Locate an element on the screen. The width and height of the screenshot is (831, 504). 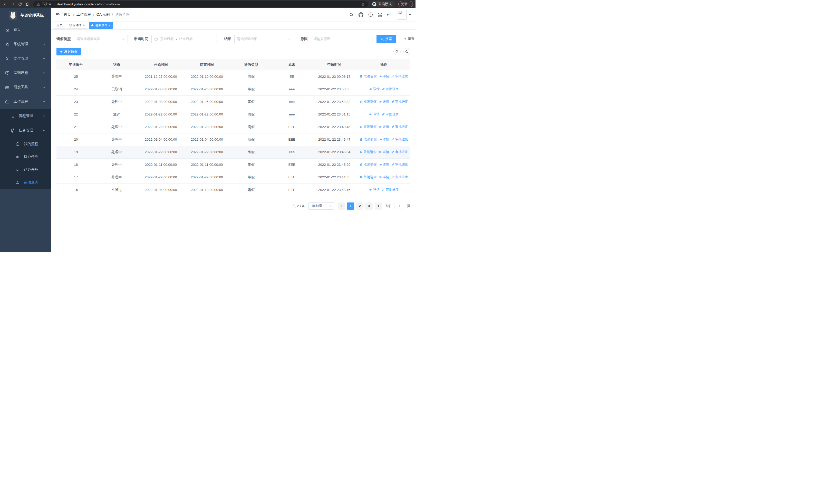
leave-type-select: 请选择请假类型 is located at coordinates (101, 39).